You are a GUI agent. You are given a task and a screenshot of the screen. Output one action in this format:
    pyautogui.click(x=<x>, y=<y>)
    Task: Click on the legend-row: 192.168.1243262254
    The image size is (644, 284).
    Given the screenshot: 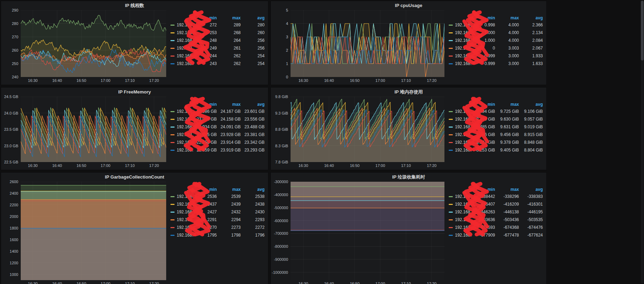 What is the action you would take?
    pyautogui.click(x=217, y=64)
    